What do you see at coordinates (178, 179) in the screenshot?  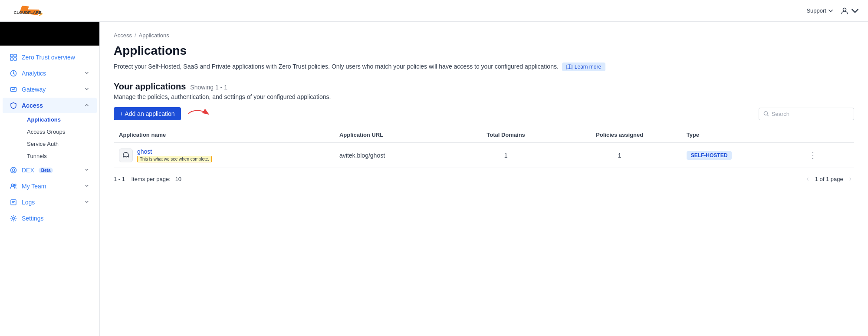 I see `items-per-page-value: 10` at bounding box center [178, 179].